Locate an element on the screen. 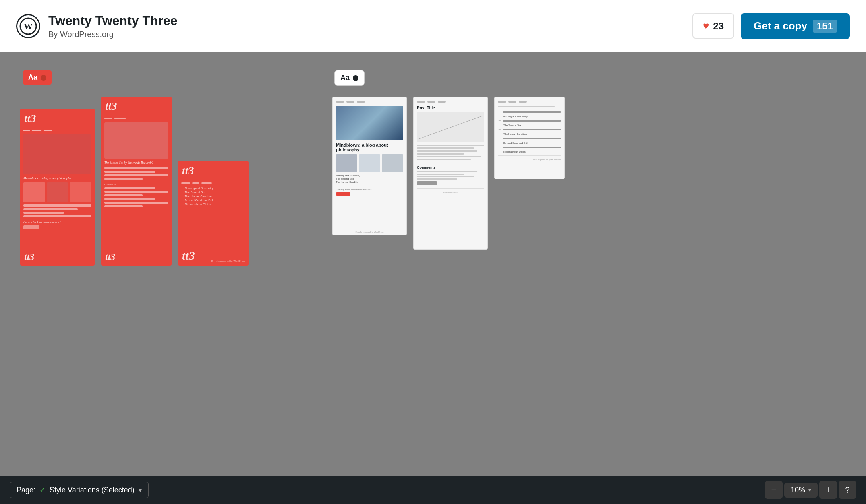  zoom-level: 10% is located at coordinates (798, 490).